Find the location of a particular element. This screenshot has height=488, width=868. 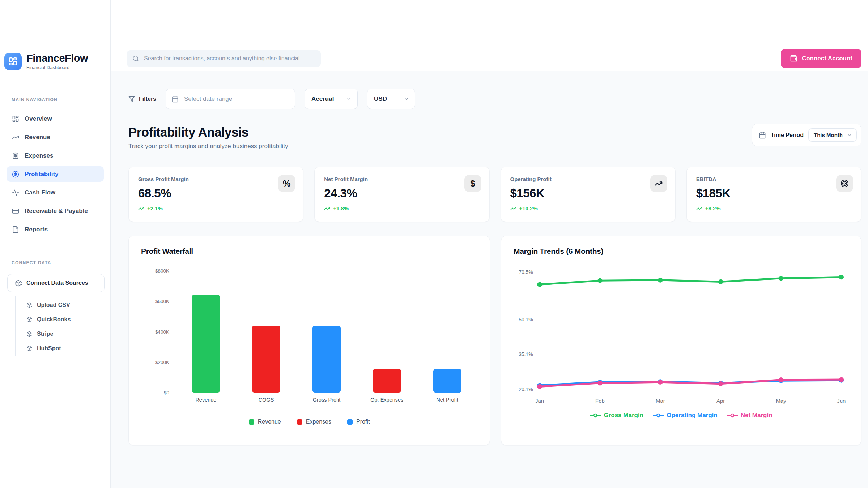

kpi-delta-value: +2.1% is located at coordinates (155, 208).